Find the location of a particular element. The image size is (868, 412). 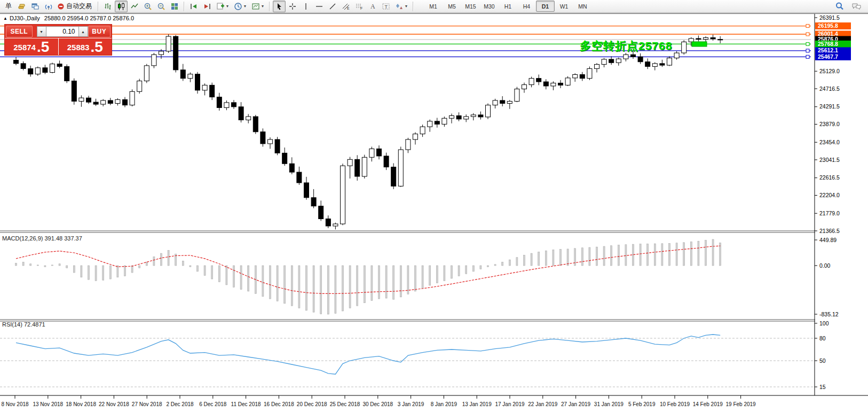

timeframe-D1: D1 is located at coordinates (546, 6).